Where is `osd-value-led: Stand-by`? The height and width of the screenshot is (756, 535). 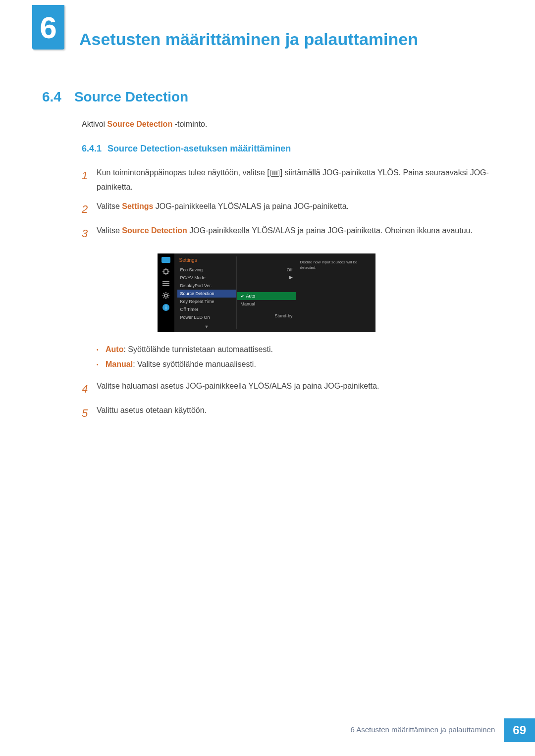 osd-value-led: Stand-by is located at coordinates (283, 317).